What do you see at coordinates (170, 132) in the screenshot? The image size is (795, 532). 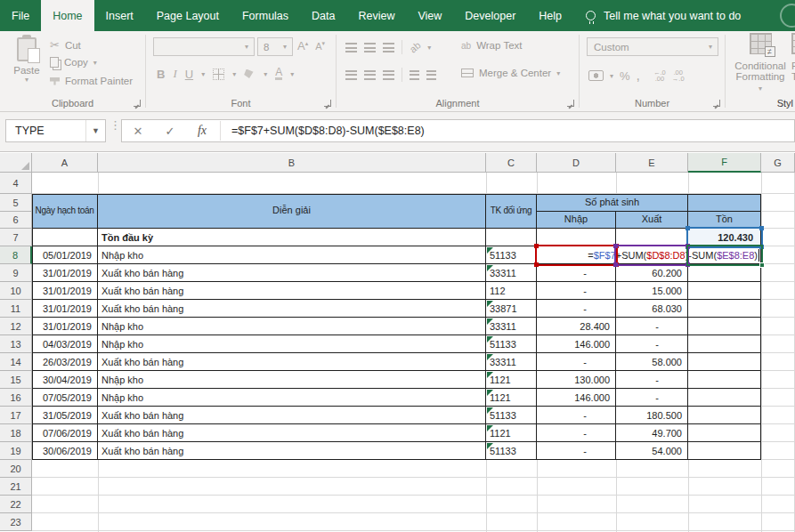 I see `enter-button: ✓` at bounding box center [170, 132].